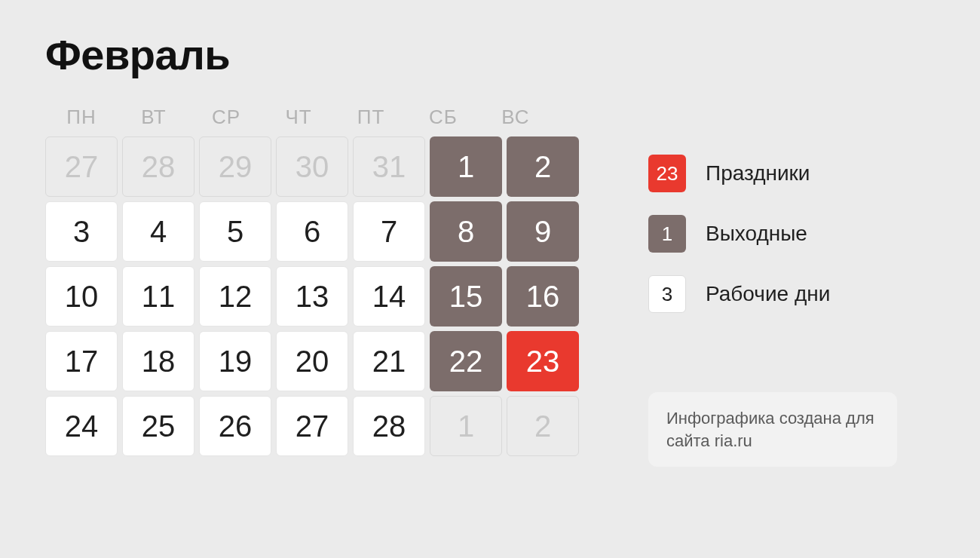 The image size is (980, 558). Describe the element at coordinates (235, 361) in the screenshot. I see `calendar-day: 19` at that location.